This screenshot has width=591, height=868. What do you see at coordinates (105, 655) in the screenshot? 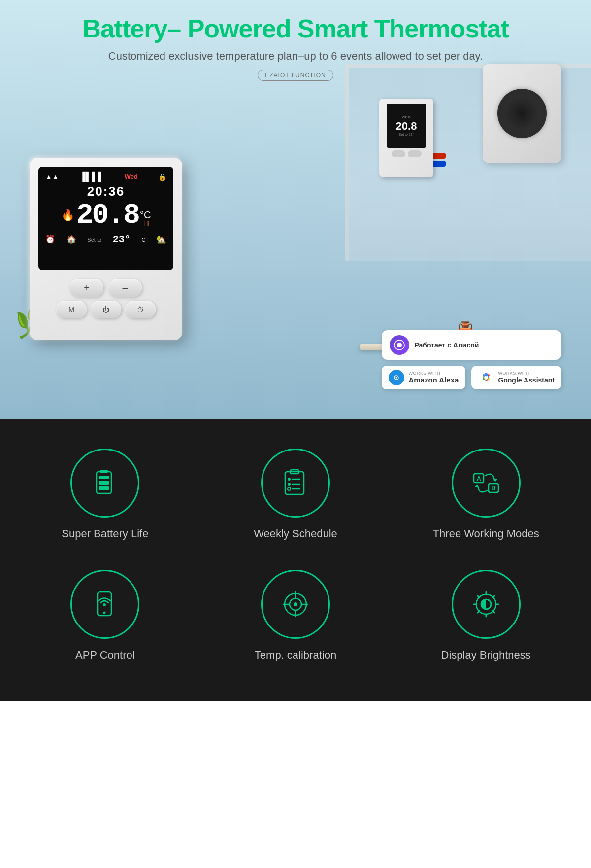
I see `app-label: APP Control` at bounding box center [105, 655].